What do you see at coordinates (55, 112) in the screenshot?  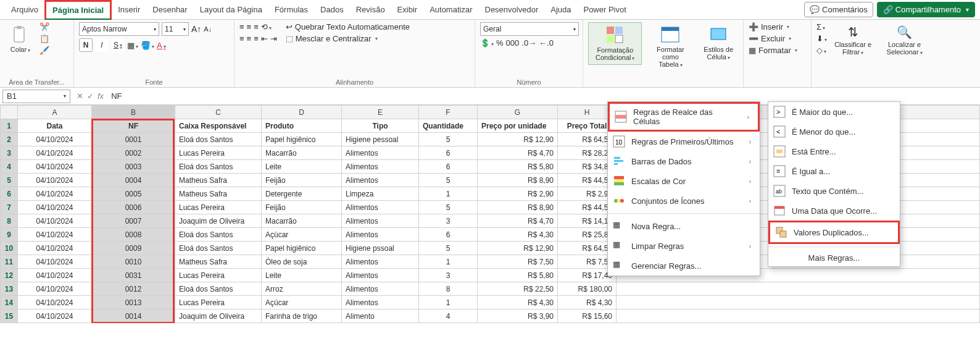 I see `col-A: A` at bounding box center [55, 112].